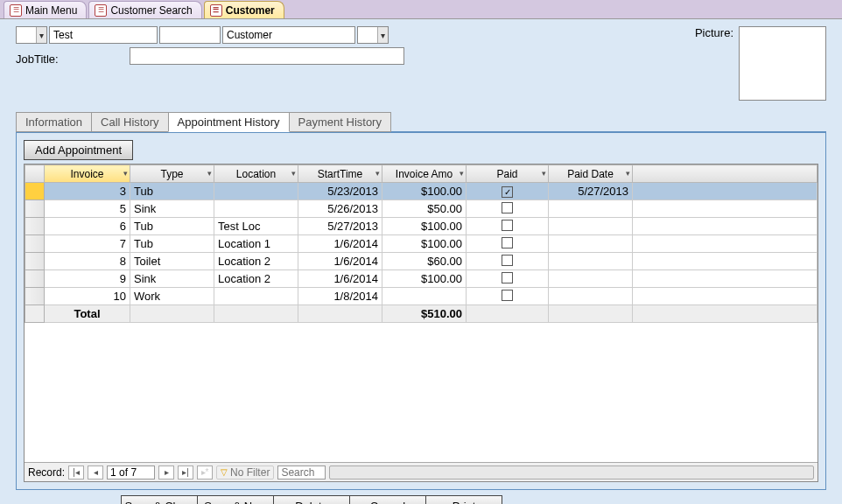  Describe the element at coordinates (388, 500) in the screenshot. I see `cancel-button: Cancel` at that location.